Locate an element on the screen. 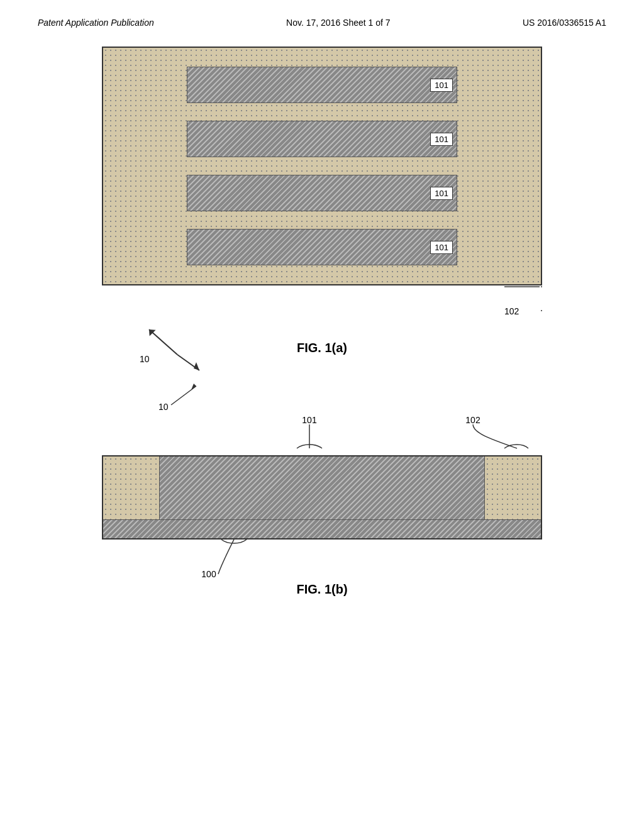  patent-number-label: US 2016/0336515 A1 is located at coordinates (565, 23).